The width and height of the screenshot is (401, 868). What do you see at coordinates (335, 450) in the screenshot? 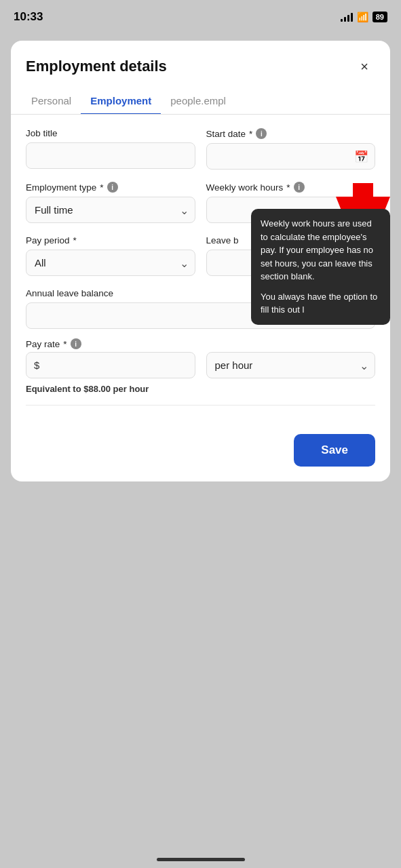
I see `save-button: Save` at bounding box center [335, 450].